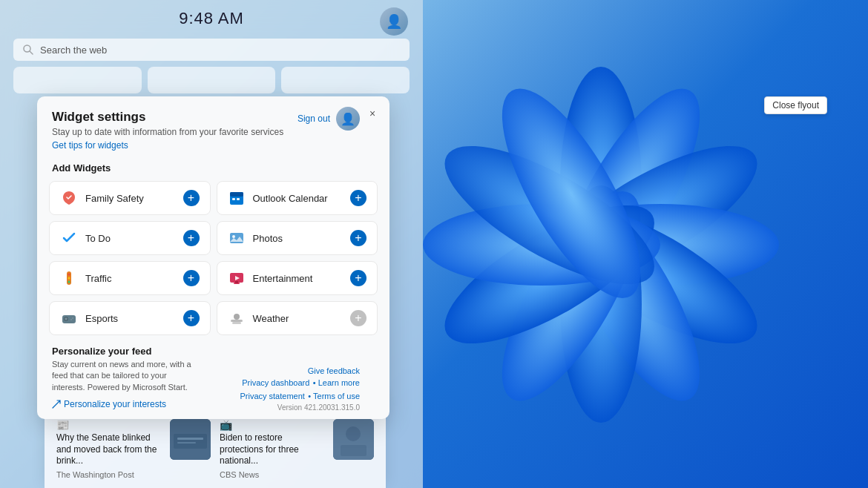 Image resolution: width=868 pixels, height=488 pixels. What do you see at coordinates (191, 278) in the screenshot?
I see `traffic-add-button: +` at bounding box center [191, 278].